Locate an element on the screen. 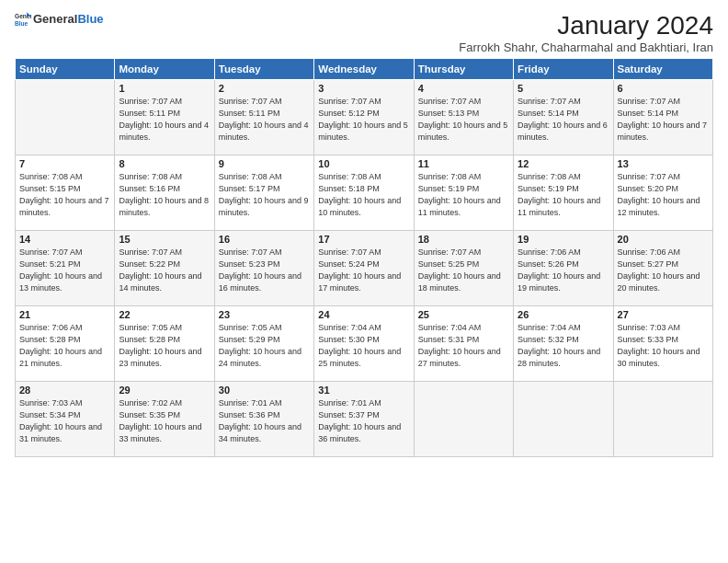 Image resolution: width=728 pixels, height=563 pixels. calendar-cell: 28Sunrise: 7:03 AM Sunset: 5:34 PM Dayli… is located at coordinates (65, 419).